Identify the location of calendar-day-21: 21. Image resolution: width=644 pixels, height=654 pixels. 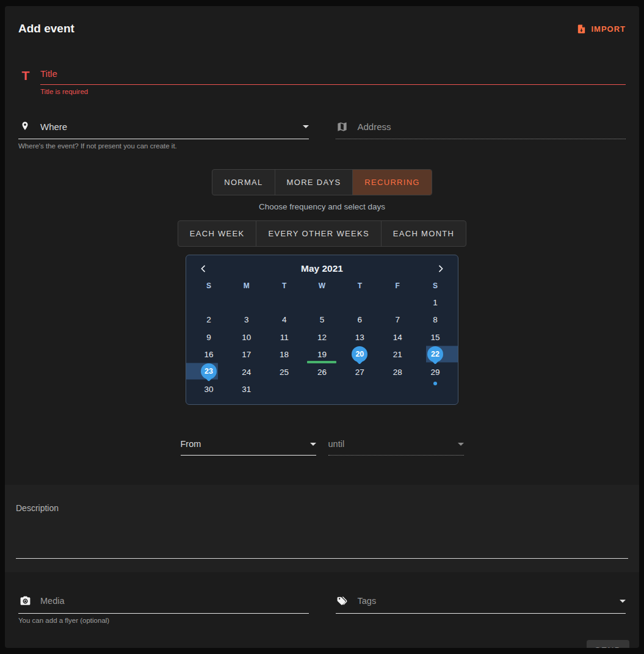
(397, 355).